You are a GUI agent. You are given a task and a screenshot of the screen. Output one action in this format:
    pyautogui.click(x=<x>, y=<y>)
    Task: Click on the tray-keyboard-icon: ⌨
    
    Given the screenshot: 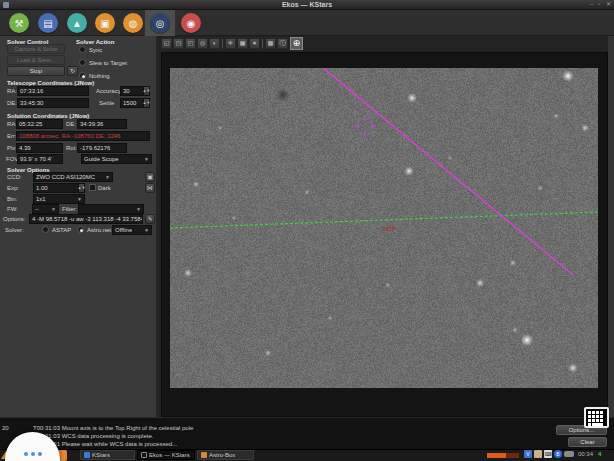 What is the action you would take?
    pyautogui.click(x=548, y=454)
    